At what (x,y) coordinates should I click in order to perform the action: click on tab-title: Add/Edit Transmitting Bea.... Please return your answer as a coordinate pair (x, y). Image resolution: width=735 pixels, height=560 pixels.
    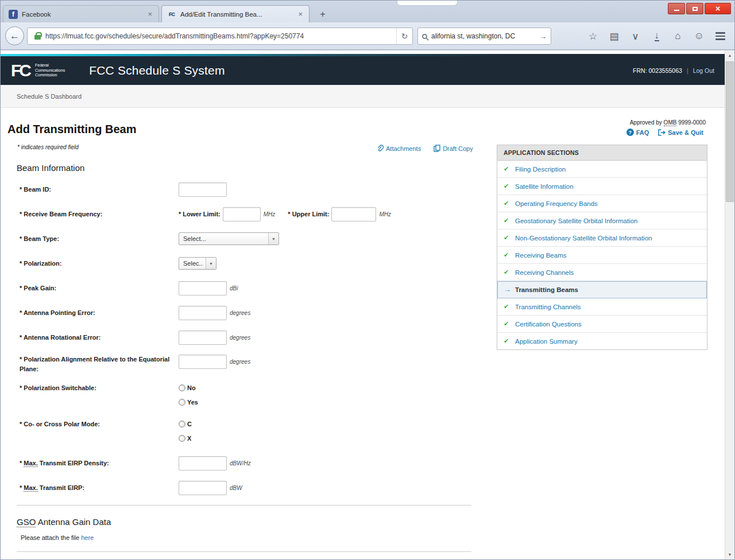
    Looking at the image, I should click on (239, 14).